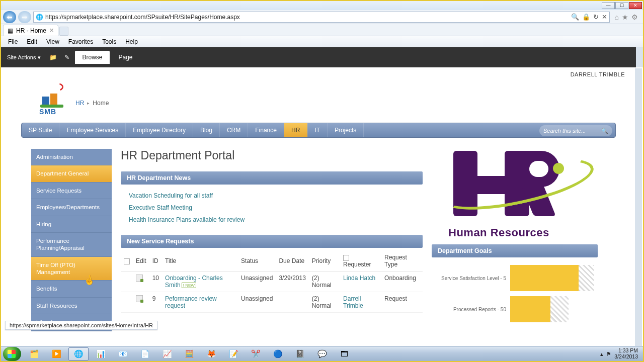 The width and height of the screenshot is (644, 362). Describe the element at coordinates (32, 42) in the screenshot. I see `menu-edit: Edit` at that location.